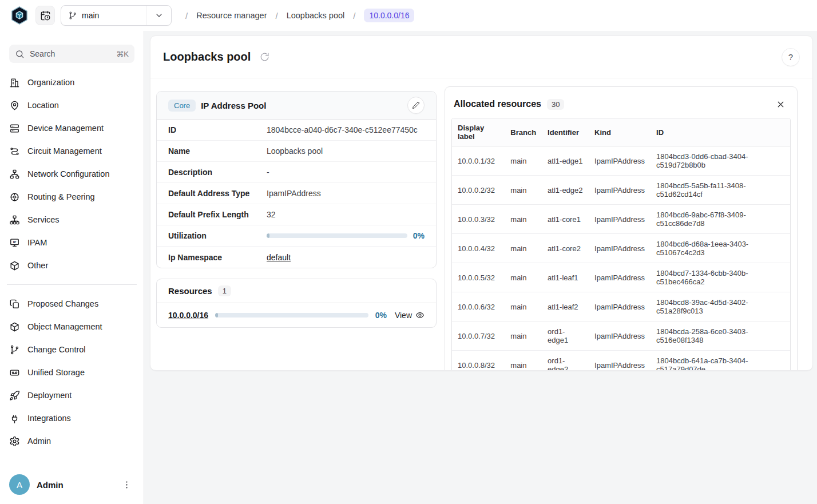 The image size is (817, 504). Describe the element at coordinates (72, 304) in the screenshot. I see `sidebar-item-proposed-changes: Proposed Changes` at that location.